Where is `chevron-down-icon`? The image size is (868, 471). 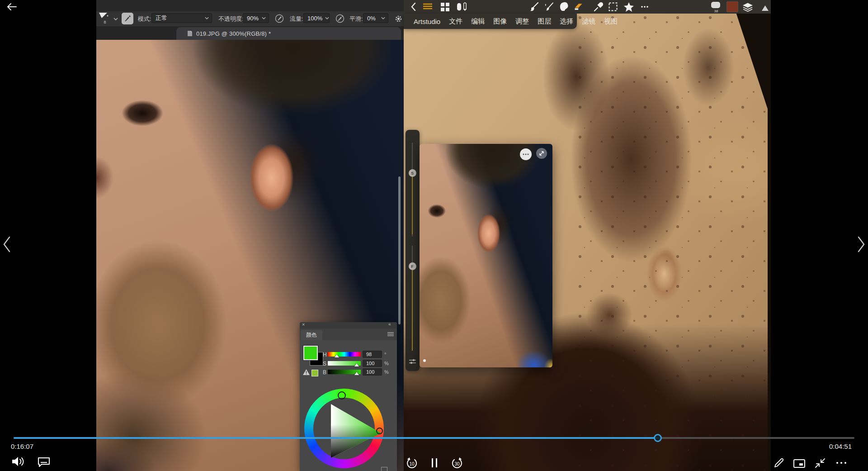
chevron-down-icon is located at coordinates (264, 18).